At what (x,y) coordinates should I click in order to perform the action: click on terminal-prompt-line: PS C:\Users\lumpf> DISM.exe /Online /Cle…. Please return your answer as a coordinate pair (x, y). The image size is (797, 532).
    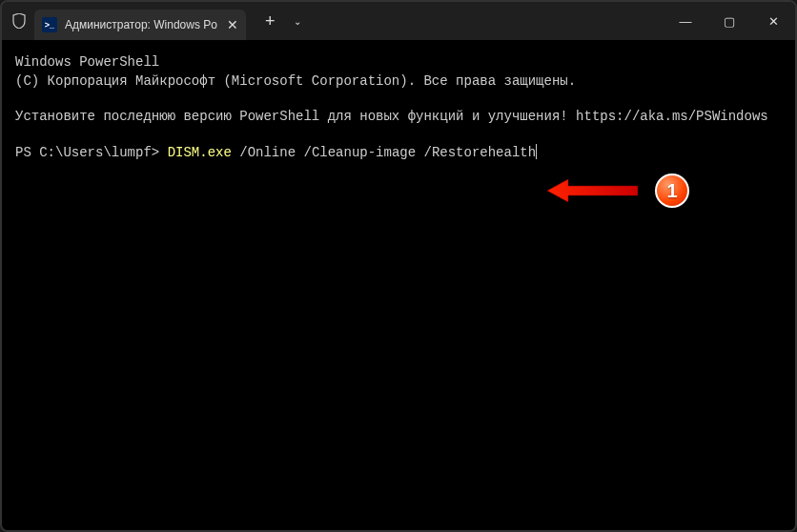
    Looking at the image, I should click on (398, 153).